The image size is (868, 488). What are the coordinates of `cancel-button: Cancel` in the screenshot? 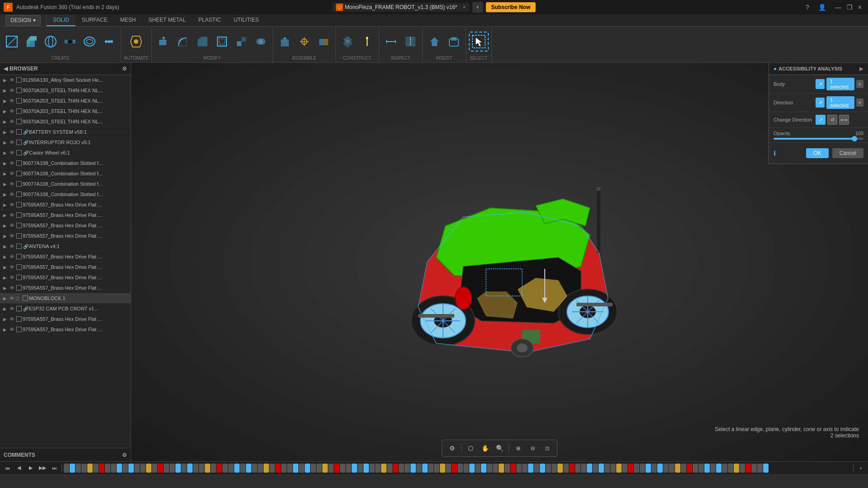 It's located at (848, 153).